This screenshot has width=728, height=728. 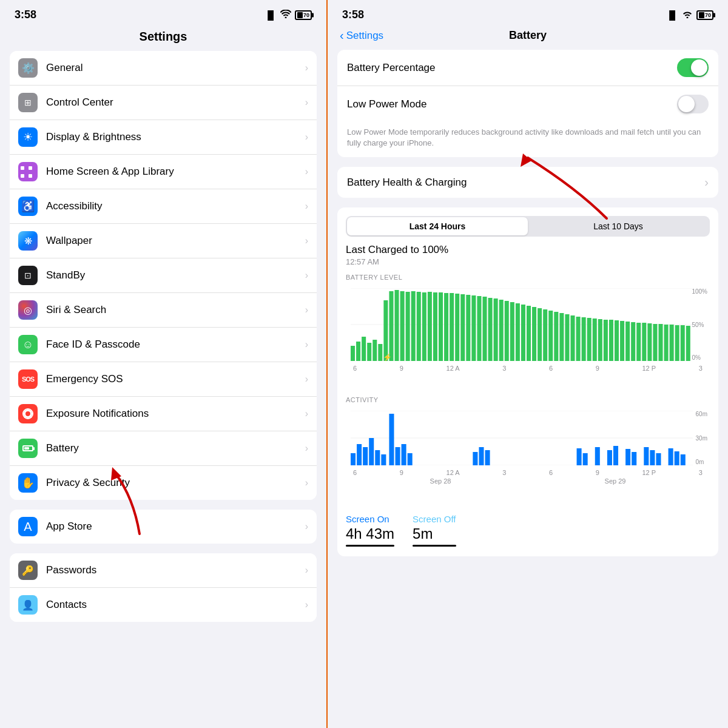 What do you see at coordinates (28, 570) in the screenshot?
I see `passwords-icon: 🔑` at bounding box center [28, 570].